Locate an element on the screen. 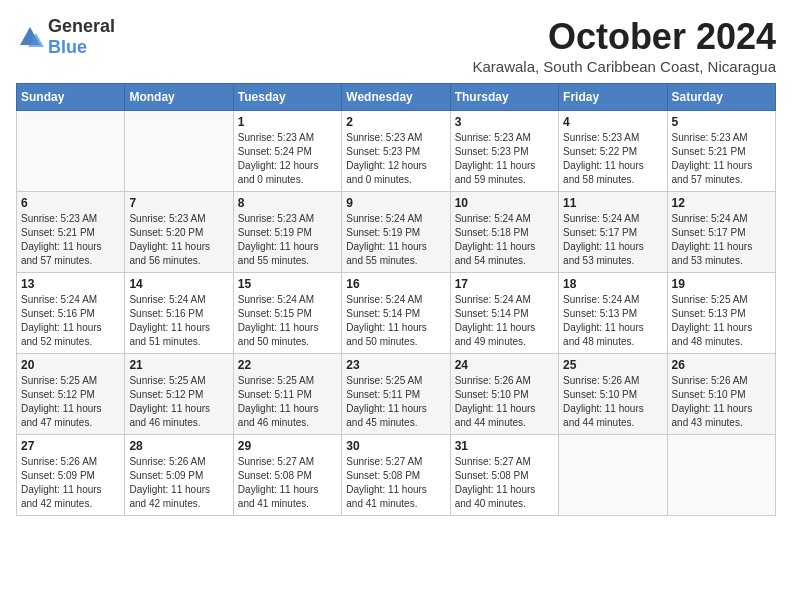 Image resolution: width=792 pixels, height=612 pixels. logo: General Blue is located at coordinates (66, 37).